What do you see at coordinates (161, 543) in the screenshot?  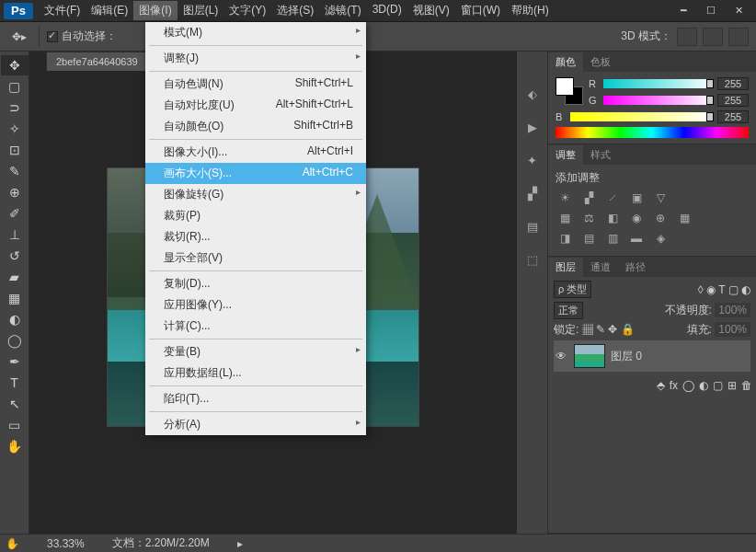 I see `doc-info: 文档：2.20M/2.20M` at bounding box center [161, 543].